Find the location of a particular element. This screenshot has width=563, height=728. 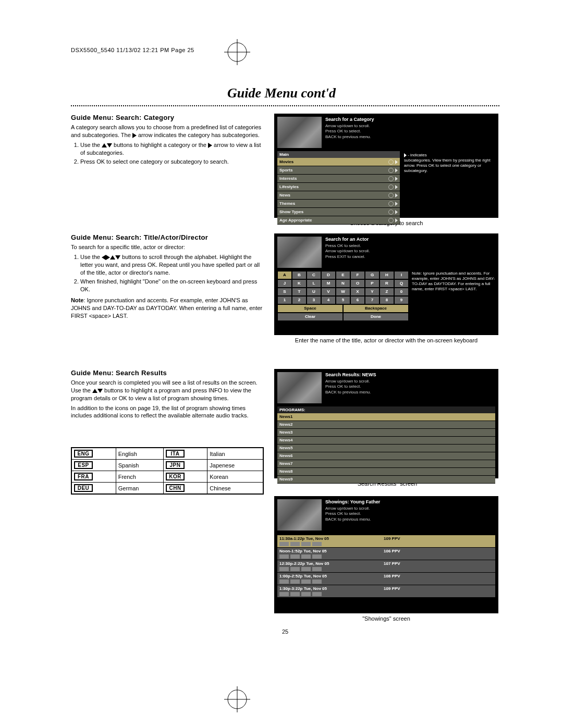

list-item: When finished, highlight "Done" on the o… is located at coordinates (172, 286).